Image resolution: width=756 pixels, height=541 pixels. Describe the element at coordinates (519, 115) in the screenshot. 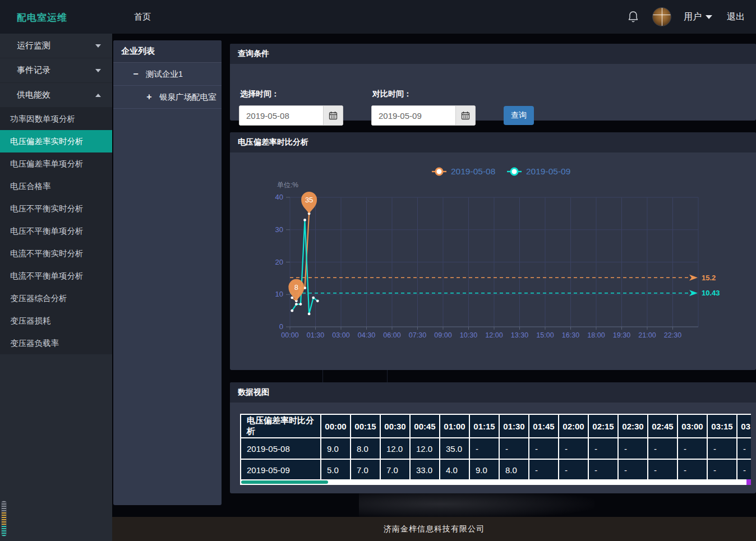

I see `search-button: 查询` at that location.